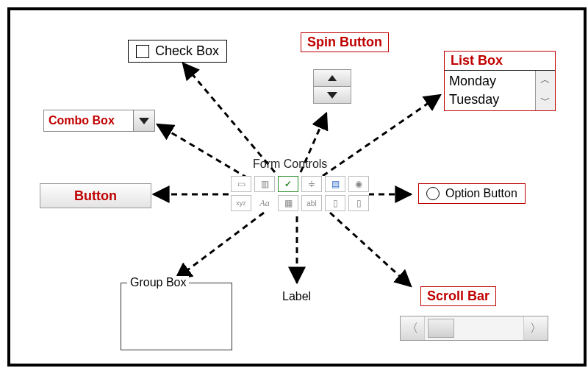 The width and height of the screenshot is (588, 368). I want to click on form-controls-palette: ▭ ▥ ✓ ≑ ▤ ◉ xyz Aa ▦ abl ▯ ▯, so click(300, 194).